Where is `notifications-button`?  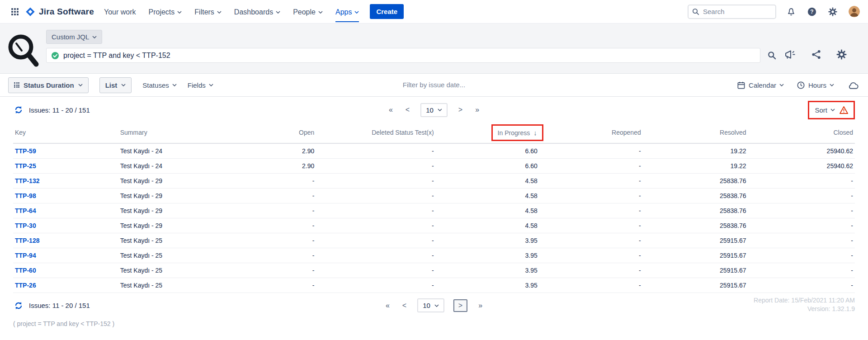 notifications-button is located at coordinates (791, 12).